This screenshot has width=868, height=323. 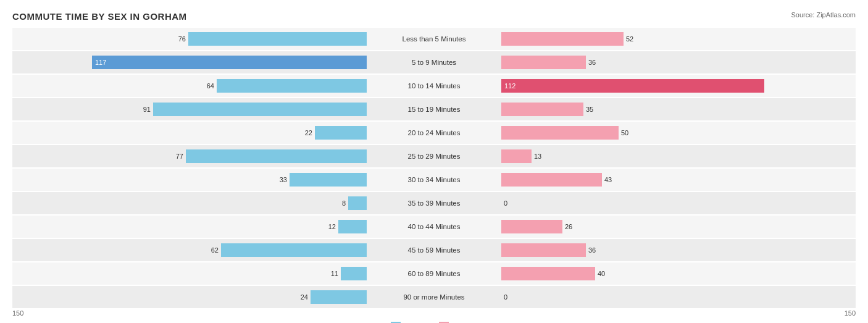 I want to click on left-bar-area: 24, so click(x=191, y=297).